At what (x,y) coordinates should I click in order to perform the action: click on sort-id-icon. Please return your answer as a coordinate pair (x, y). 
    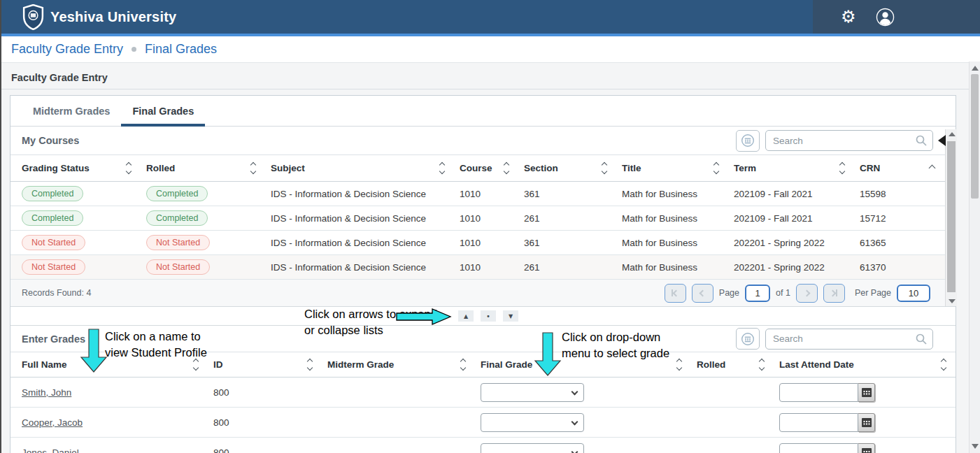
    Looking at the image, I should click on (310, 365).